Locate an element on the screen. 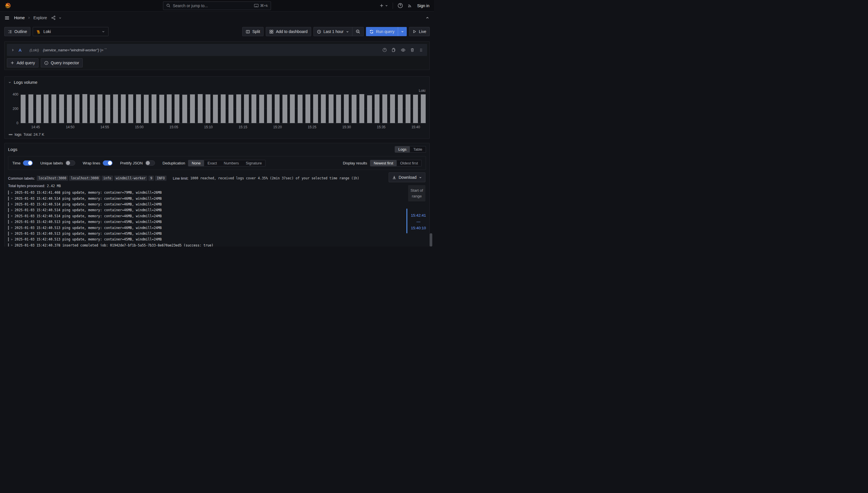 This screenshot has width=868, height=493. datasource-label: Loki is located at coordinates (47, 31).